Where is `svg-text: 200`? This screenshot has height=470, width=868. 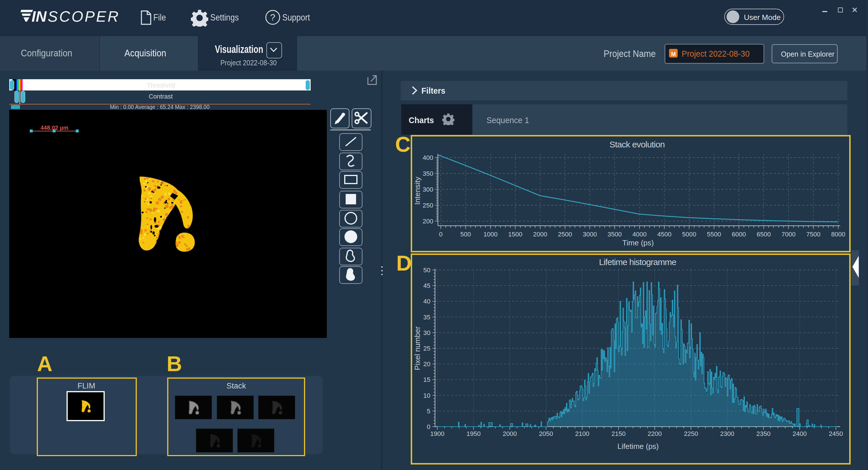
svg-text: 200 is located at coordinates (428, 221).